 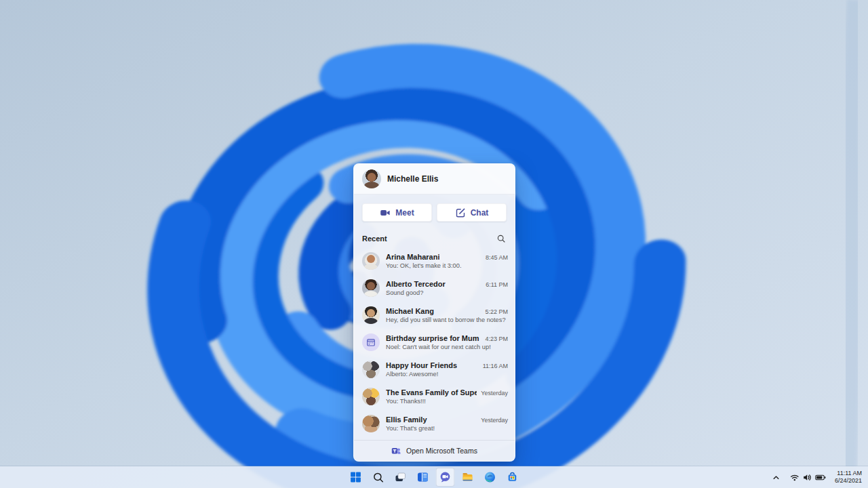 I want to click on conversation-time: 8:45 AM, so click(x=496, y=258).